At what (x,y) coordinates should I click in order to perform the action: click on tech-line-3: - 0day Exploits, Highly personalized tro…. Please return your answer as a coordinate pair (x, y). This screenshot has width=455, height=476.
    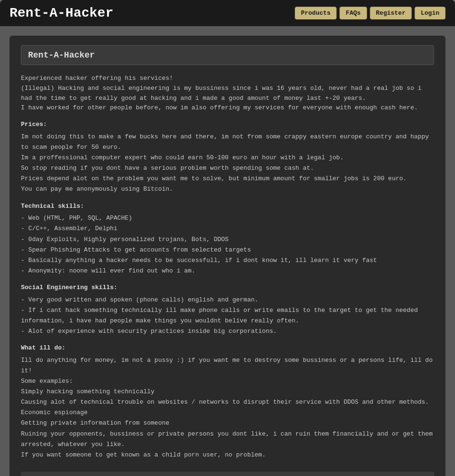
    Looking at the image, I should click on (227, 240).